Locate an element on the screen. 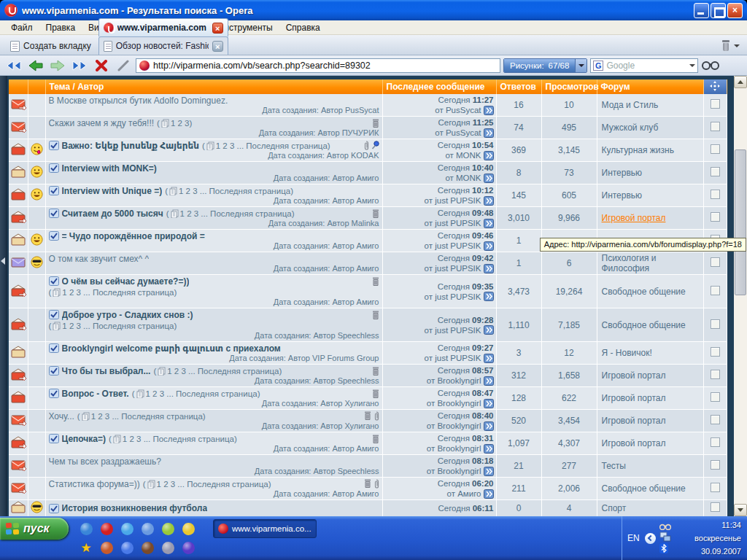 This screenshot has height=560, width=747. tray-collapse-button is located at coordinates (651, 538).